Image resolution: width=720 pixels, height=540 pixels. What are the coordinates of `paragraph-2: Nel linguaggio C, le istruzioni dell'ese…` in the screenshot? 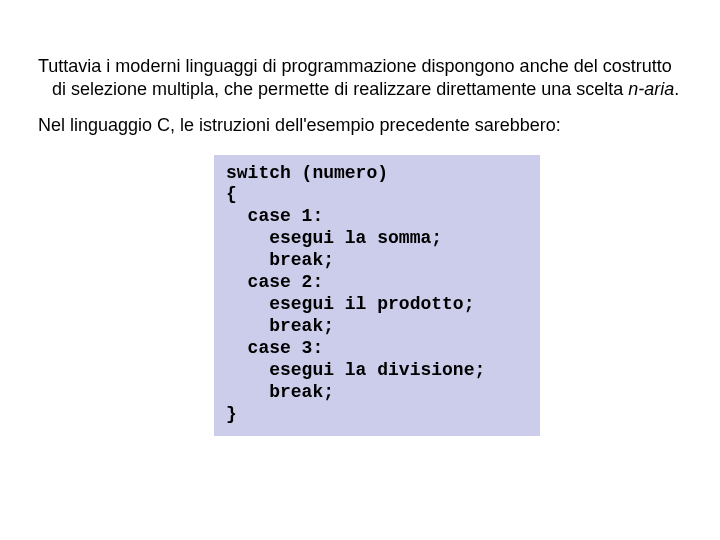 It's located at (360, 126).